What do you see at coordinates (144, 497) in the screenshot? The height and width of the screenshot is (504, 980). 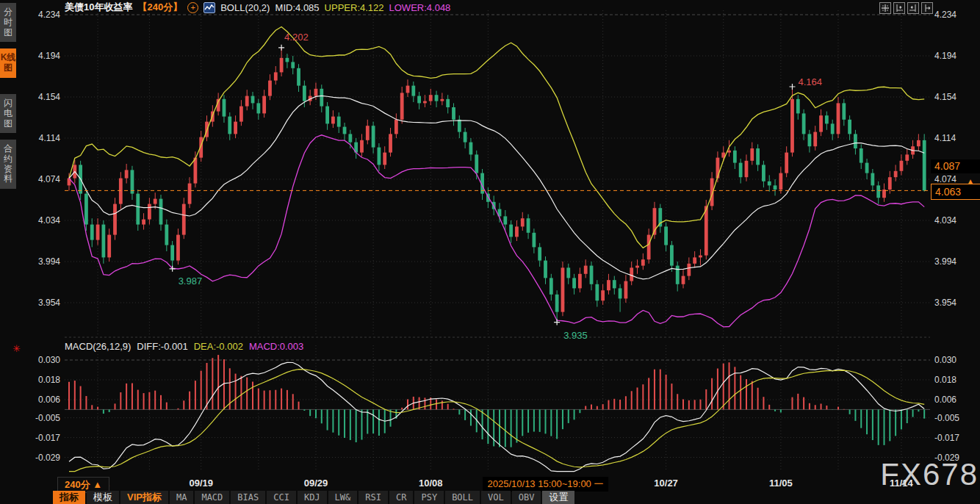 I see `menu-item-VIP指标: VIP指标` at bounding box center [144, 497].